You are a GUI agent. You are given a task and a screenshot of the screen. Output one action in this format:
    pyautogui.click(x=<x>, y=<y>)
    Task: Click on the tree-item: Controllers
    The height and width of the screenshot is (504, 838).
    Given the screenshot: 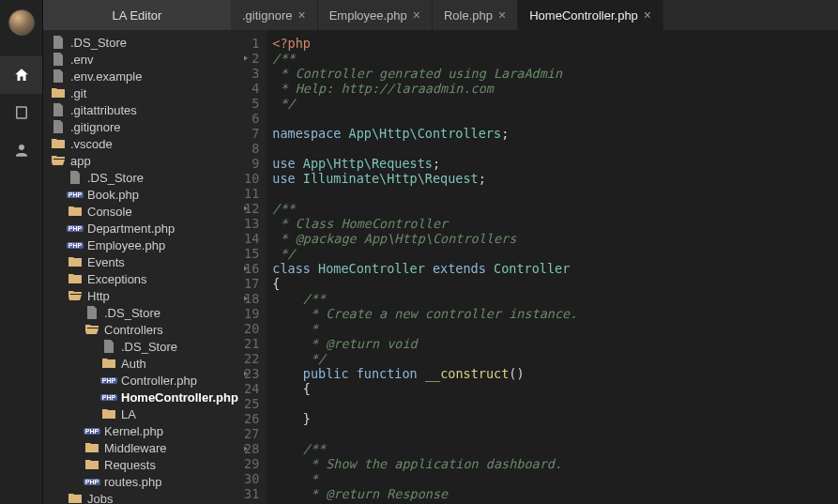 What is the action you would take?
    pyautogui.click(x=144, y=329)
    